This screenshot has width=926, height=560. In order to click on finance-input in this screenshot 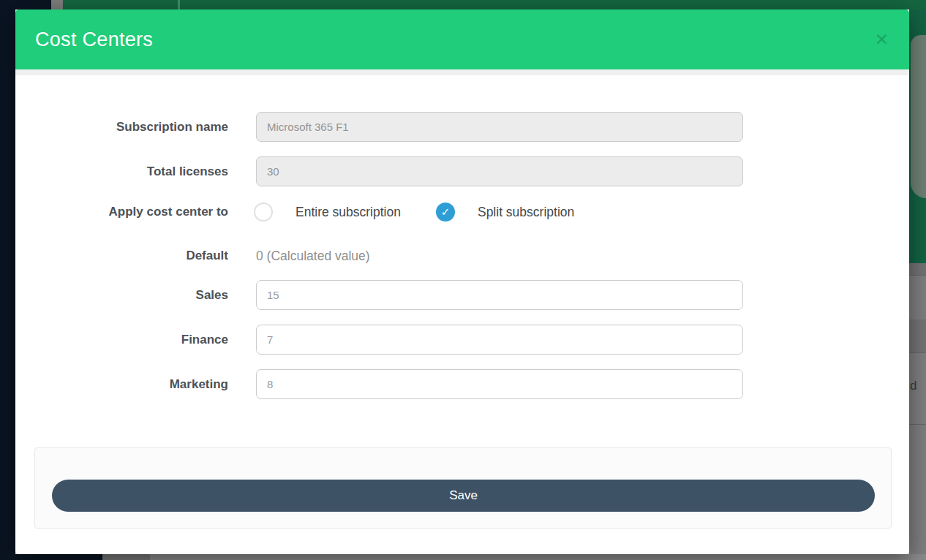, I will do `click(500, 339)`.